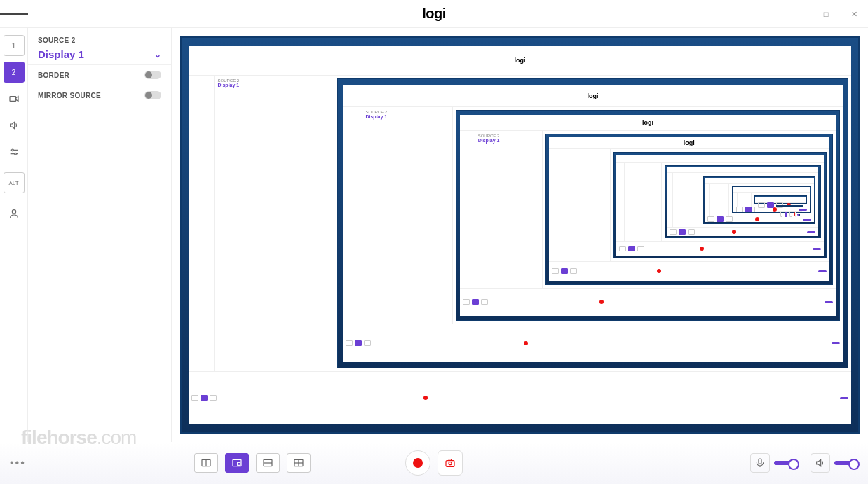 This screenshot has width=868, height=484. What do you see at coordinates (418, 463) in the screenshot?
I see `record-icon` at bounding box center [418, 463].